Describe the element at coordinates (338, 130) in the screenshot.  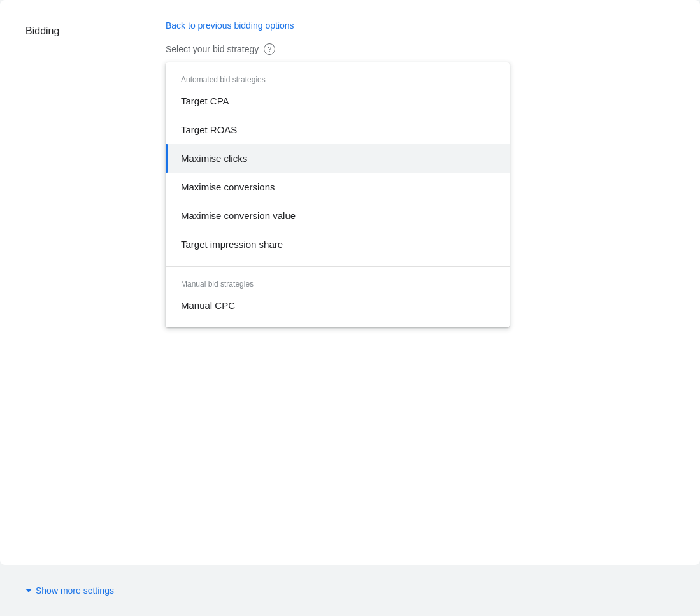
I see `dropdown-item-target-roas: Target ROAS` at that location.